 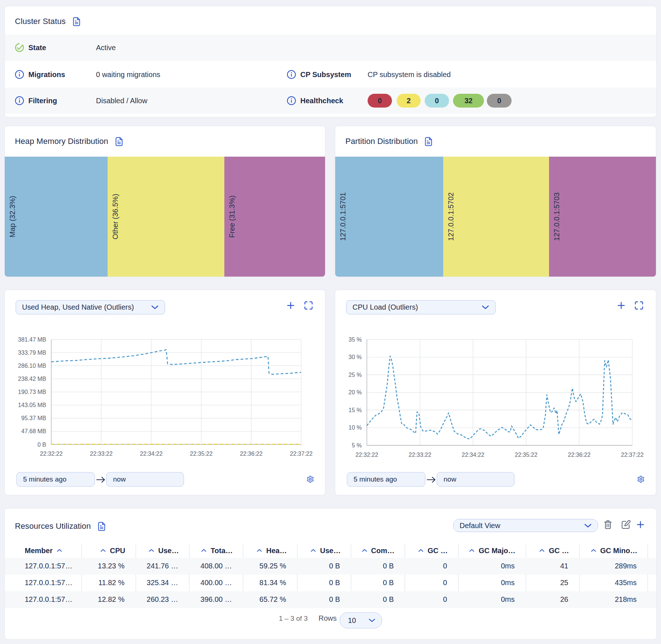 I want to click on svg-text: 10 %, so click(x=355, y=427).